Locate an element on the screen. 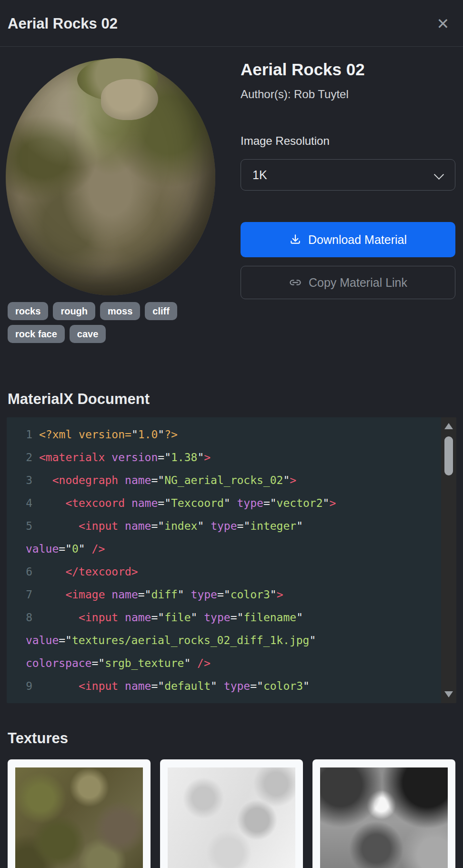 Image resolution: width=463 pixels, height=868 pixels. tag-pill: rock face is located at coordinates (36, 334).